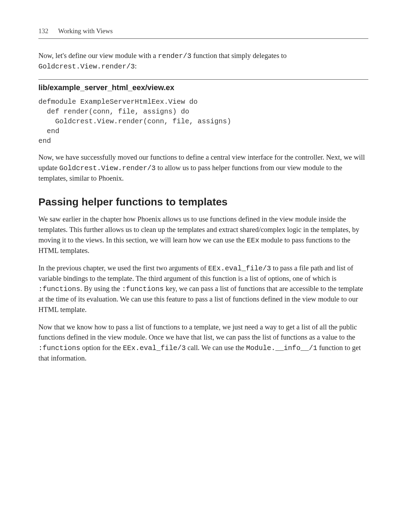 This screenshot has width=420, height=524. Describe the element at coordinates (203, 168) in the screenshot. I see `paragraph: Now, we have successfully moved our func…` at that location.